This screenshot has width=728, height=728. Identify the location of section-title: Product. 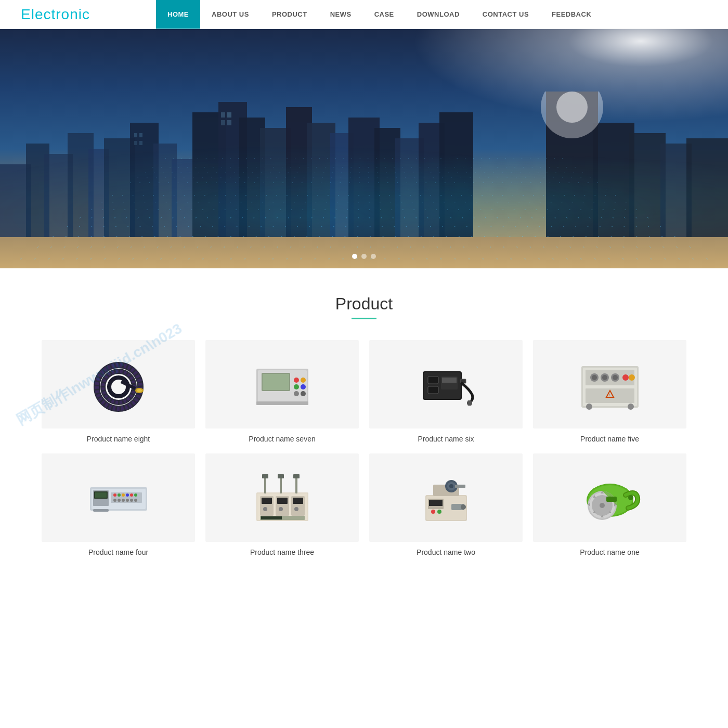
(364, 304).